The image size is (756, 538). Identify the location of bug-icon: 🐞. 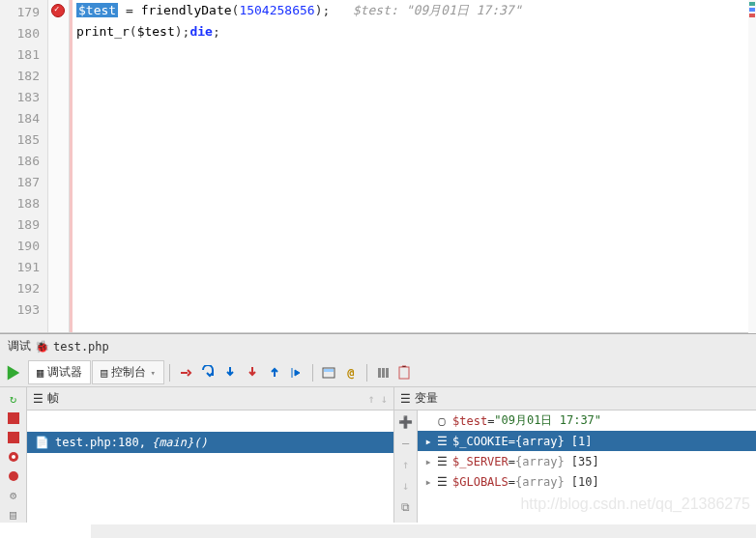
(43, 347).